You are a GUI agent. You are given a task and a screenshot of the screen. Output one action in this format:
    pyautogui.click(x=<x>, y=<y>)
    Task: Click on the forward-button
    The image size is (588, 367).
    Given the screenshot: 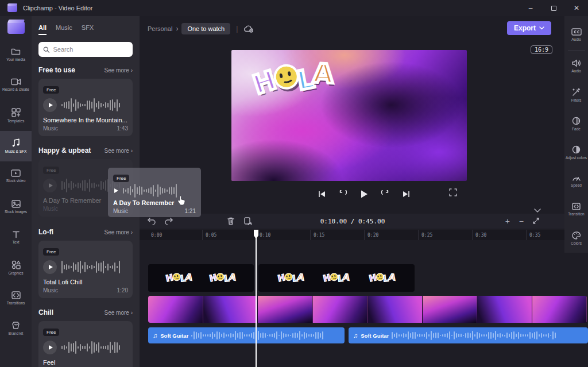 What is the action you would take?
    pyautogui.click(x=386, y=194)
    